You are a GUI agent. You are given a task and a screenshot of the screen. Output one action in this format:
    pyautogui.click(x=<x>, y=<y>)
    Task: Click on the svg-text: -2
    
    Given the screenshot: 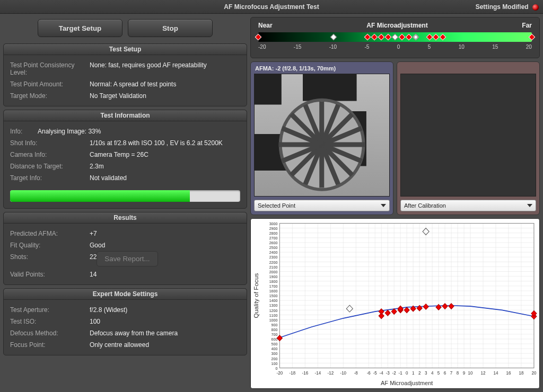 What is the action you would take?
    pyautogui.click(x=395, y=373)
    